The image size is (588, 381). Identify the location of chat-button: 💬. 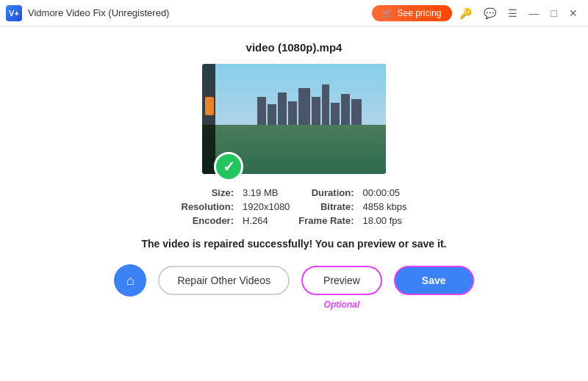
(490, 13).